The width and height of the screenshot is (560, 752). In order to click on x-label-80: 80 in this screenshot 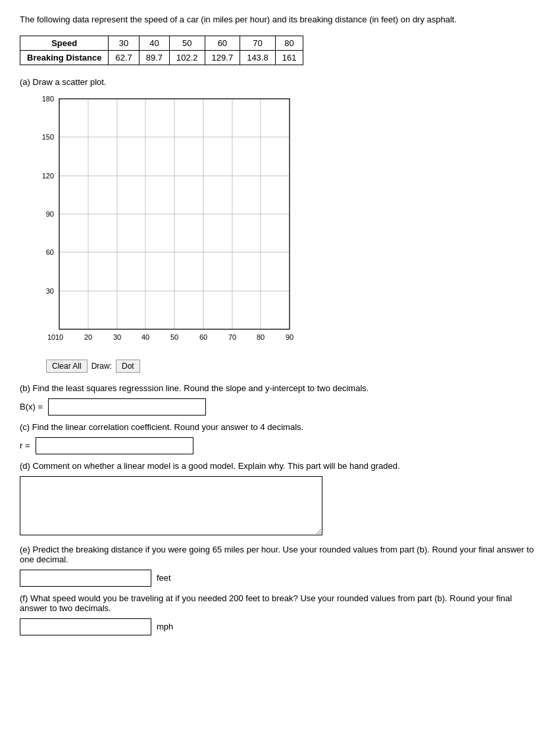, I will do `click(261, 337)`.